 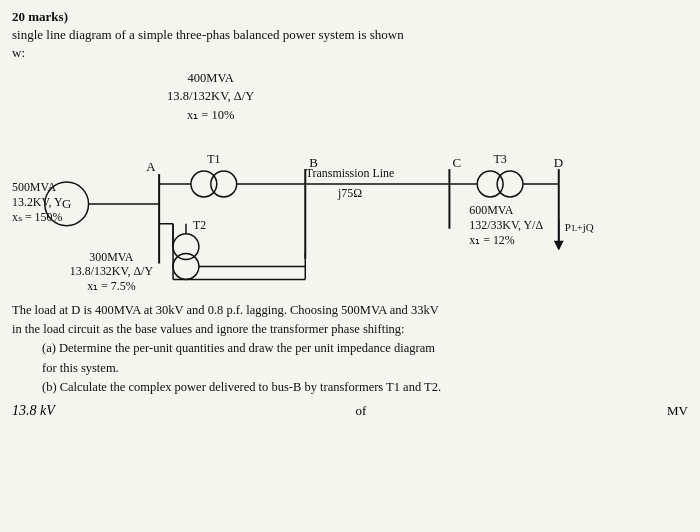 I want to click on problem-part-a: (a) Determine the per-unit quantities an…, so click(x=350, y=348).